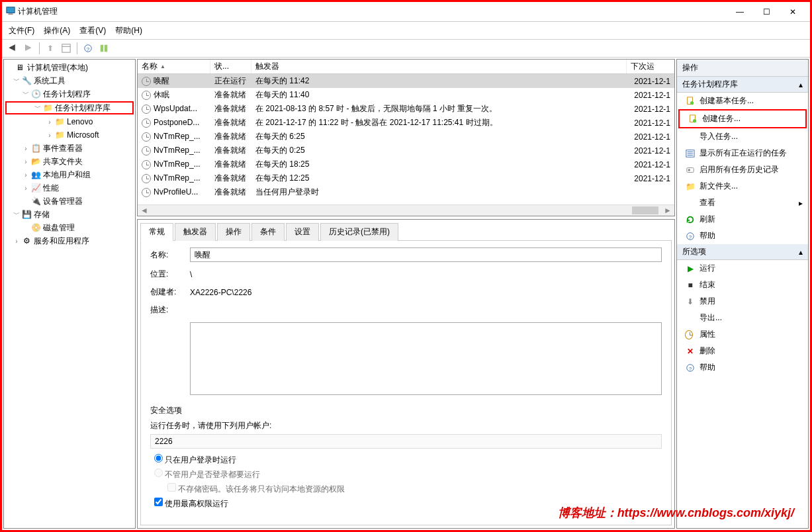 Image resolution: width=812 pixels, height=532 pixels. I want to click on tree-services: 服务和应用程序, so click(62, 241).